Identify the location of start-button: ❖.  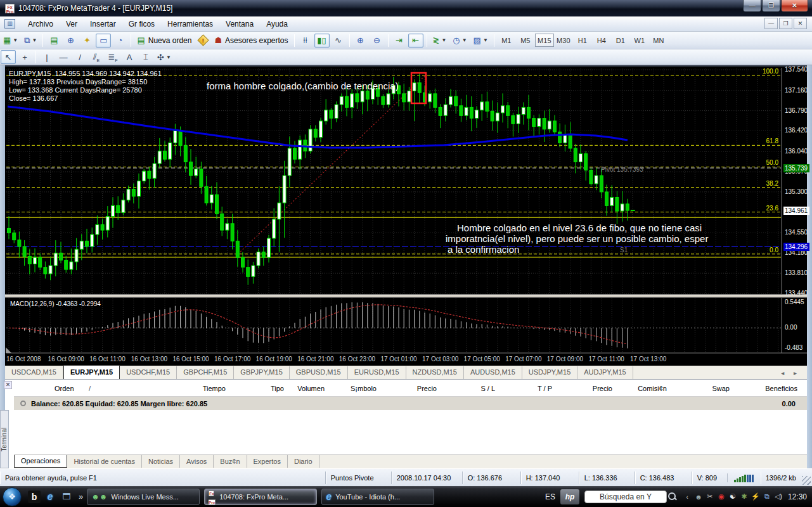
(12, 497).